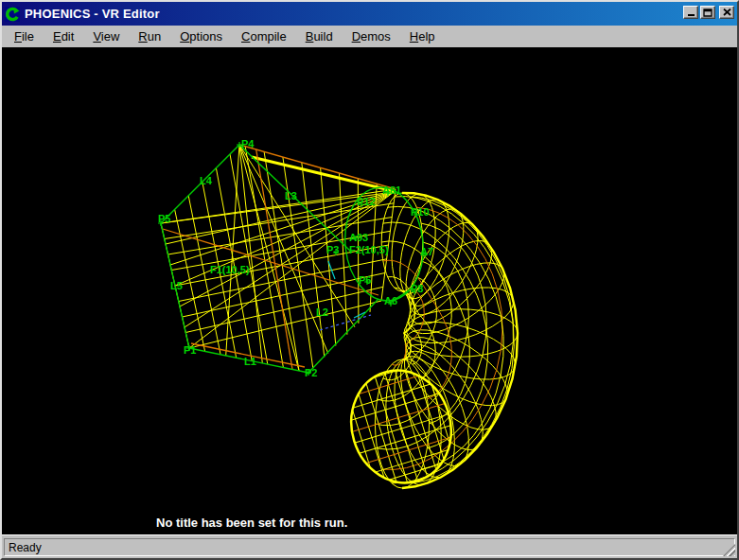 Image resolution: width=739 pixels, height=560 pixels. Describe the element at coordinates (691, 12) in the screenshot. I see `minimize-button` at that location.